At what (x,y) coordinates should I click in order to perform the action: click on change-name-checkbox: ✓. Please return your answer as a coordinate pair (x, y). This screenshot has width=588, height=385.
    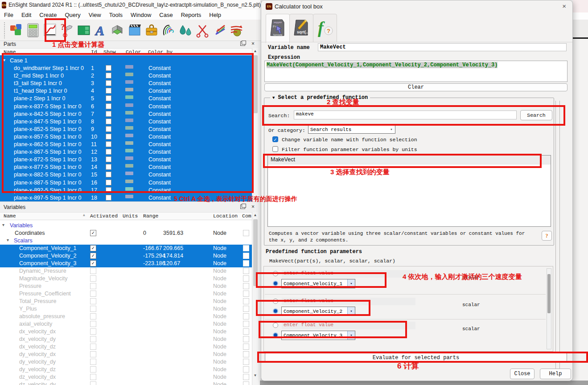
    Looking at the image, I should click on (275, 139).